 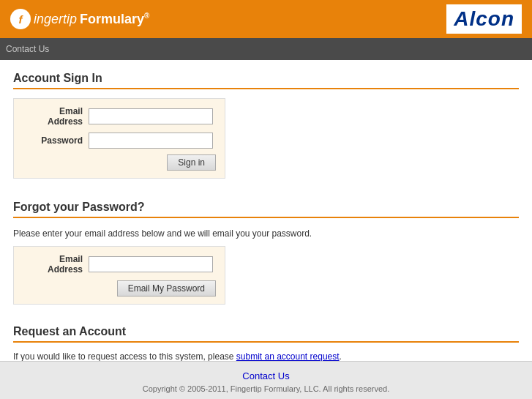 I want to click on email-label: Email Address, so click(x=56, y=116).